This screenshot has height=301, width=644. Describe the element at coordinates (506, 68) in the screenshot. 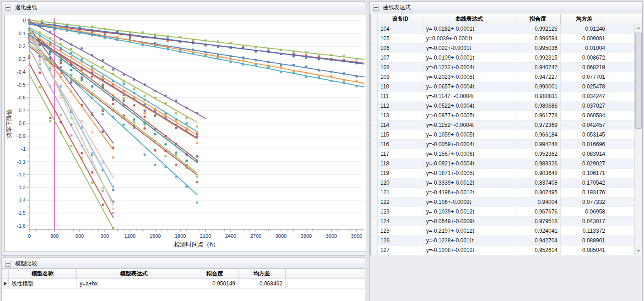

I see `table-row: 108y=-0.1232+-0.0004t0.9407470.068219` at that location.